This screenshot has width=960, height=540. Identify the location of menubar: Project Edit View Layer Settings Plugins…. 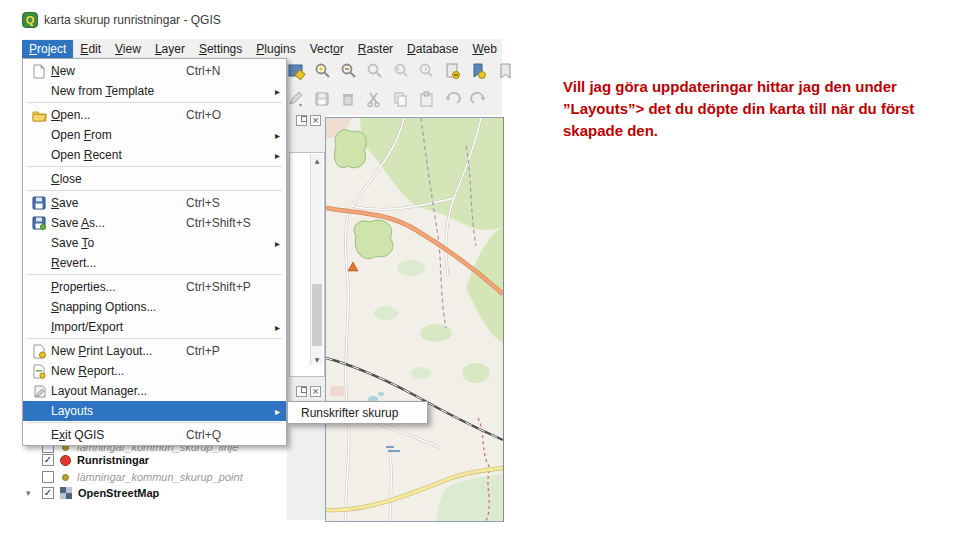
(262, 48).